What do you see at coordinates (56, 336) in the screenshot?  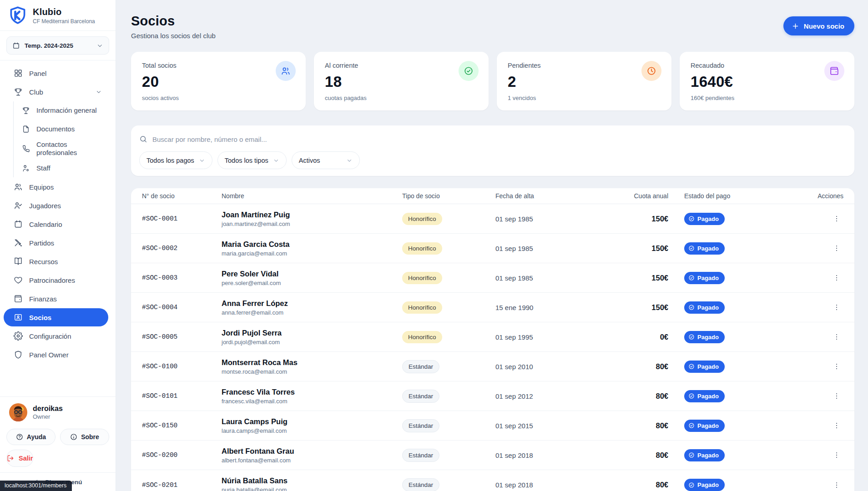 I see `sidebar-item-configuracion: Configuración` at bounding box center [56, 336].